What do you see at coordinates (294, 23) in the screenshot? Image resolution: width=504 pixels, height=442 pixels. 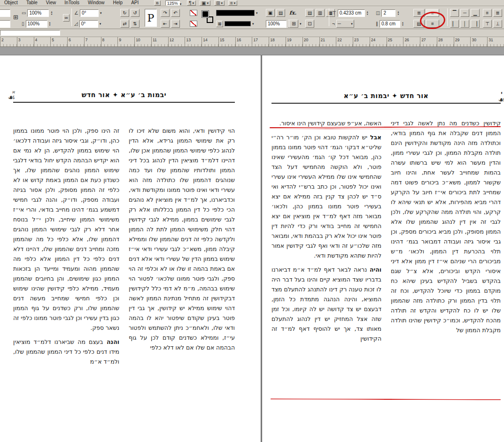 I see `effects-button: ⊞` at bounding box center [294, 23].